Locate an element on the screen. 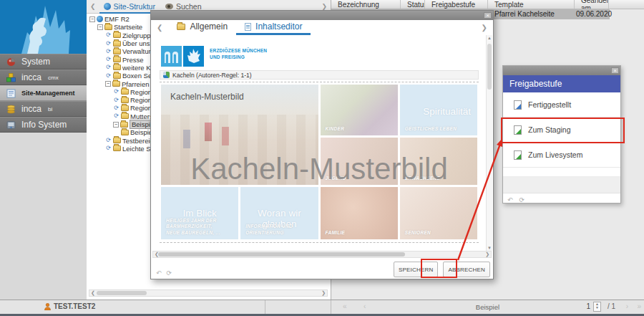 This screenshot has width=644, height=316. panel-footer: ↶ ⟳ is located at coordinates (562, 200).